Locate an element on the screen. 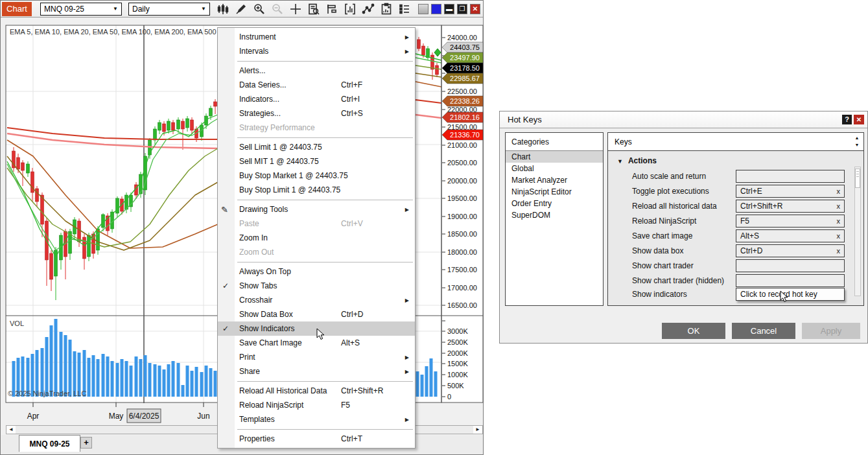 The height and width of the screenshot is (455, 868). menu-item-strategy-performance: Strategy Performance is located at coordinates (316, 128).